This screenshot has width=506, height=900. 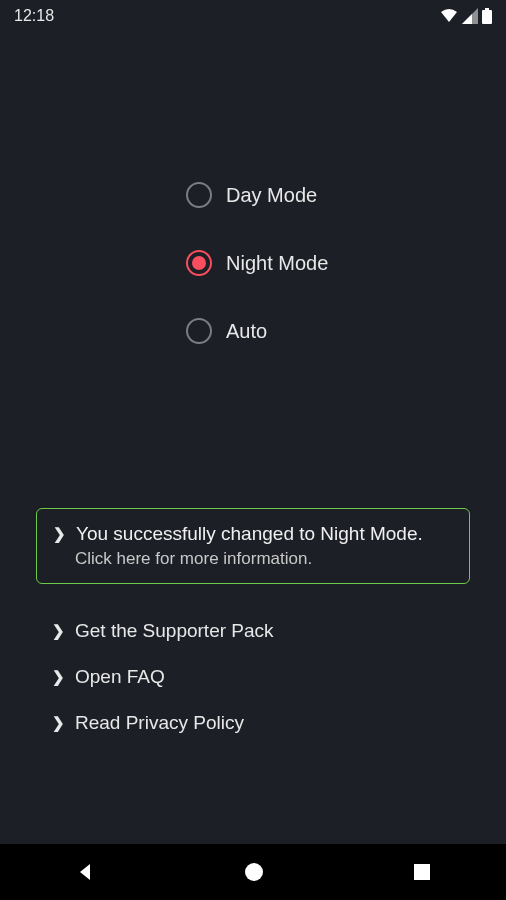 What do you see at coordinates (254, 872) in the screenshot?
I see `nav-home-icon` at bounding box center [254, 872].